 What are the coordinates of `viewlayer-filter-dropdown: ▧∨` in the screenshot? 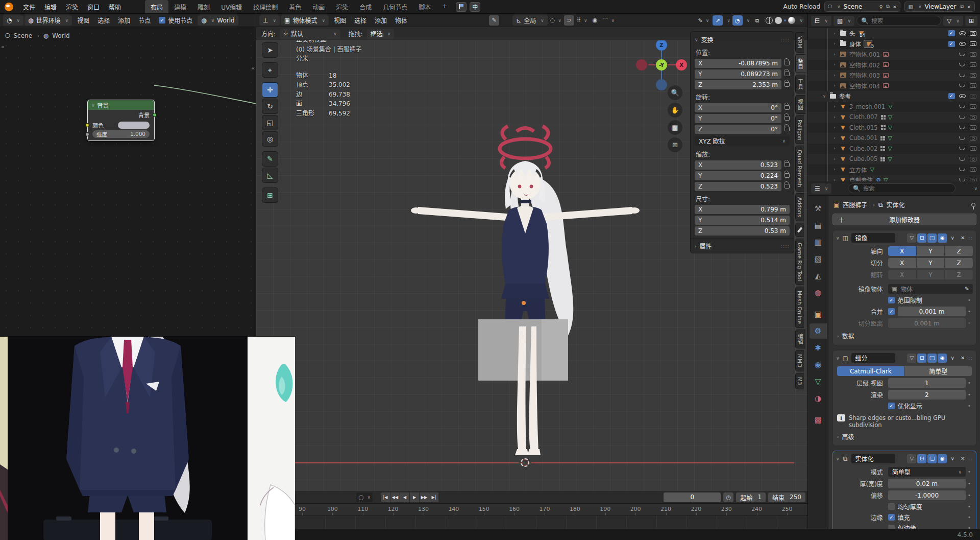 It's located at (844, 21).